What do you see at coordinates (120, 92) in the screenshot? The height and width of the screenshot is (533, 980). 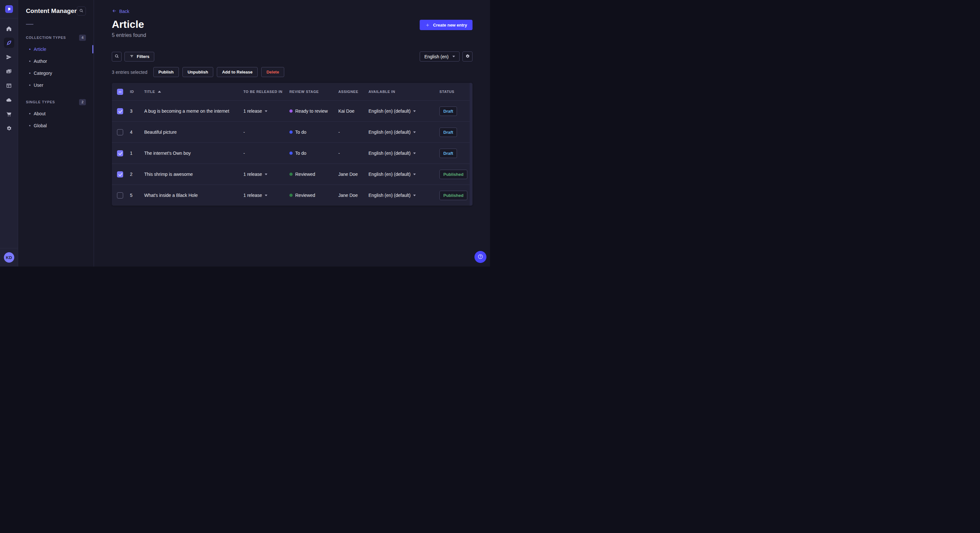 I see `select-all-checkbox` at bounding box center [120, 92].